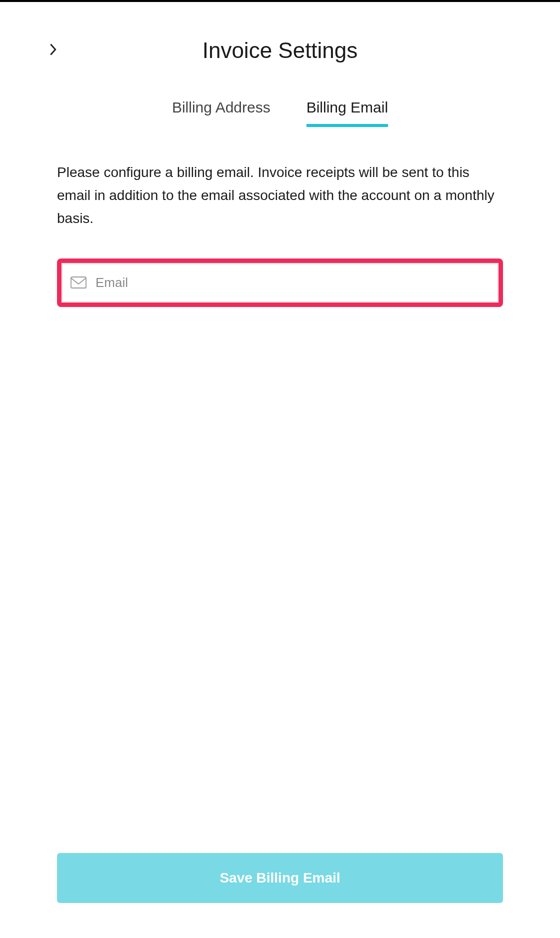  I want to click on header: Invoice Settings, so click(280, 50).